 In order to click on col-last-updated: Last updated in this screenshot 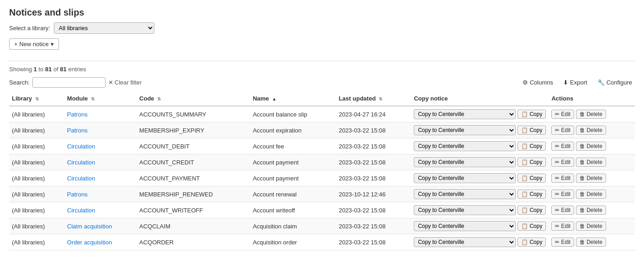, I will do `click(374, 99)`.